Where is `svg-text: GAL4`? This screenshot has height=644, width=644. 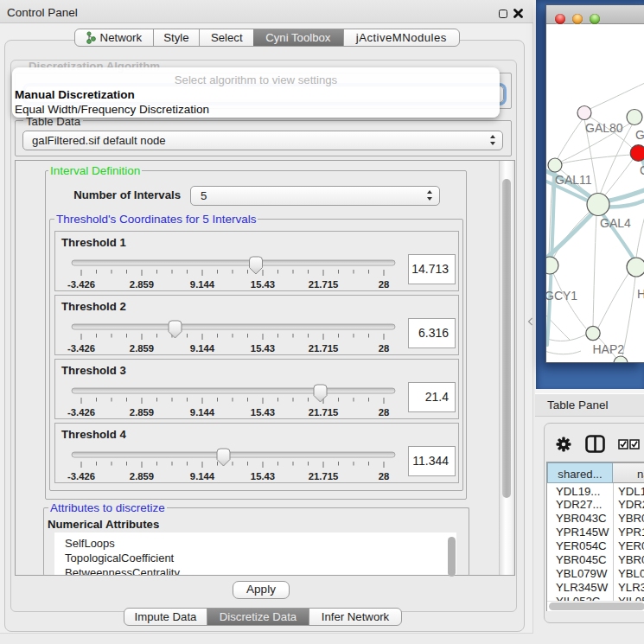
svg-text: GAL4 is located at coordinates (615, 223).